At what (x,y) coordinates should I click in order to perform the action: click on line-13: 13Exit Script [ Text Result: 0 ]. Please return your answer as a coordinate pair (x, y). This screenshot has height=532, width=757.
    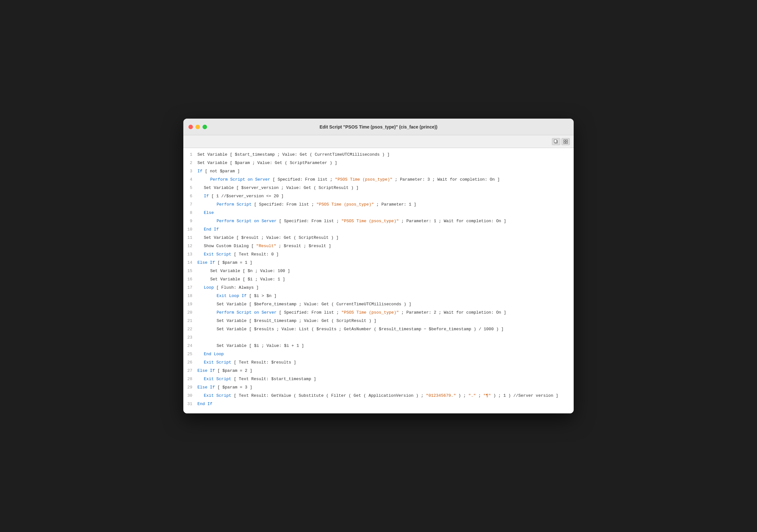
    Looking at the image, I should click on (378, 256).